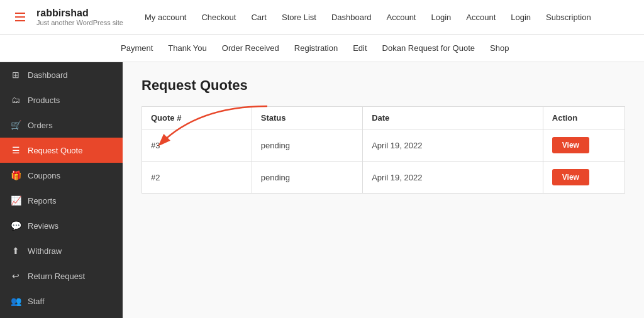  What do you see at coordinates (521, 18) in the screenshot?
I see `nav-login-2: Login` at bounding box center [521, 18].